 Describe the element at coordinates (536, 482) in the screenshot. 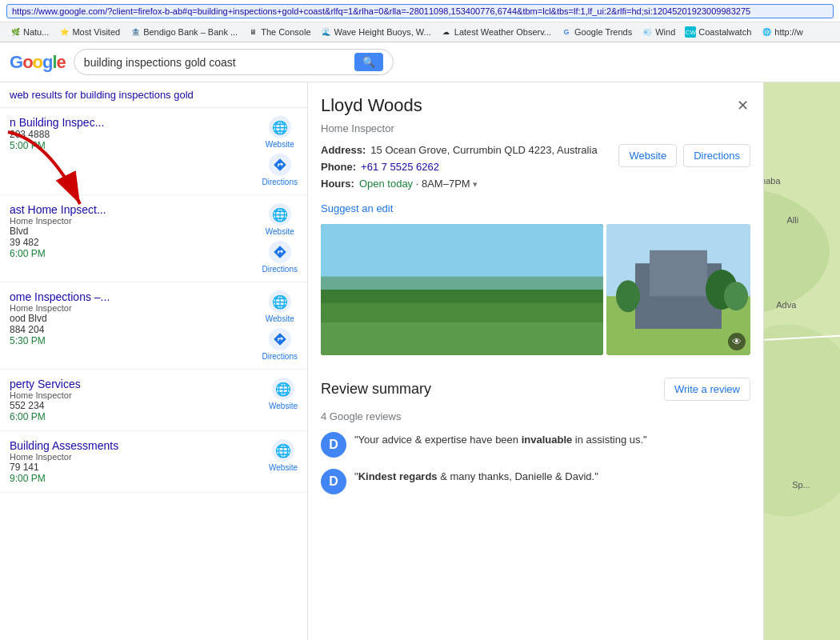

I see `review-item-2: D "Kindest regards & many thanks, Daniel…` at that location.